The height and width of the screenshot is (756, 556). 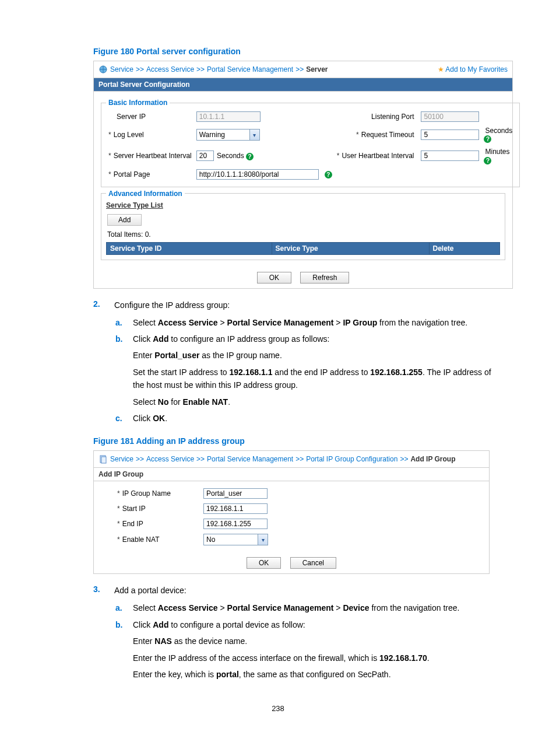 I want to click on sub-block-3b-3: Enter the key, which is portal, the same…, so click(x=315, y=674).